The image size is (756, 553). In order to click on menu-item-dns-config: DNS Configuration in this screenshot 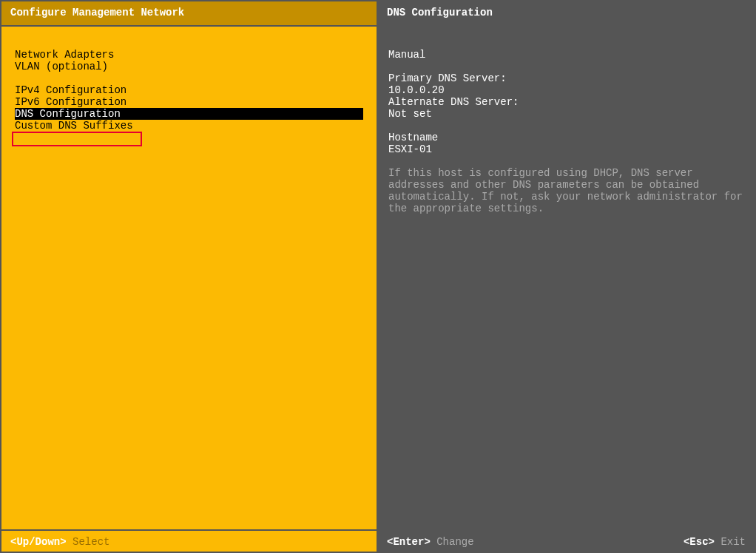, I will do `click(189, 114)`.